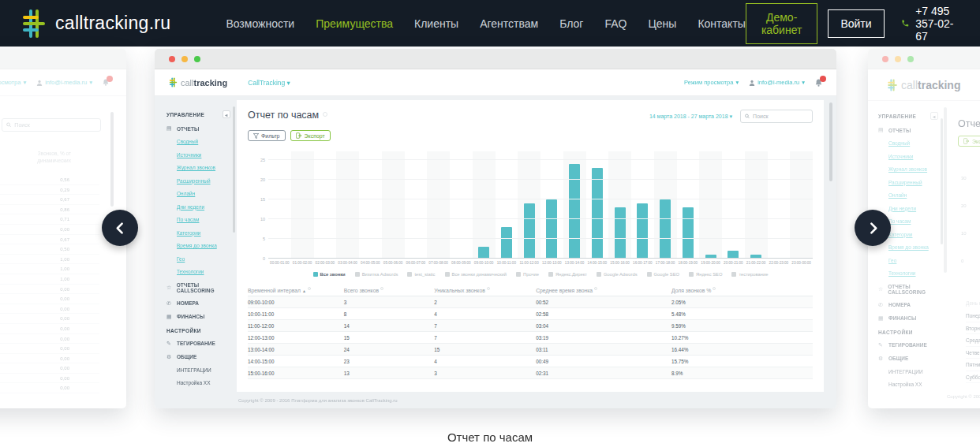 The width and height of the screenshot is (980, 447). I want to click on user-menu: info@i-media.ru▾, so click(776, 82).